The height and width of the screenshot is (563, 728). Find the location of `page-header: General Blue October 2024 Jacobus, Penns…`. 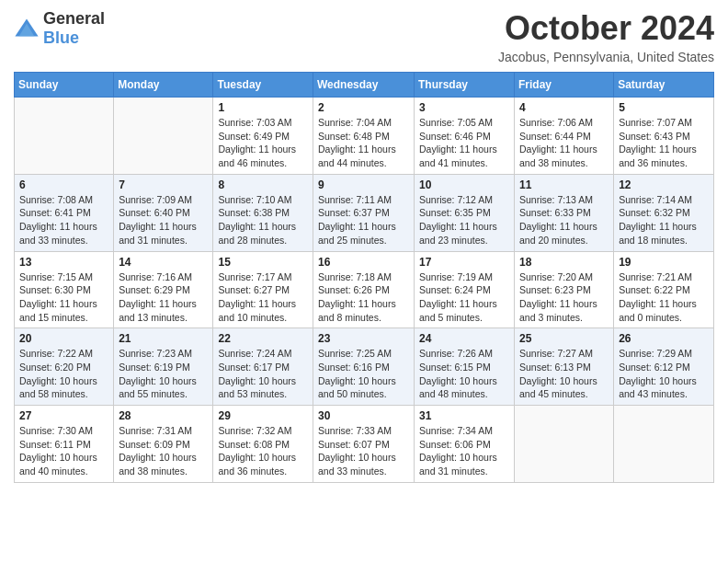

page-header: General Blue October 2024 Jacobus, Penns… is located at coordinates (364, 37).